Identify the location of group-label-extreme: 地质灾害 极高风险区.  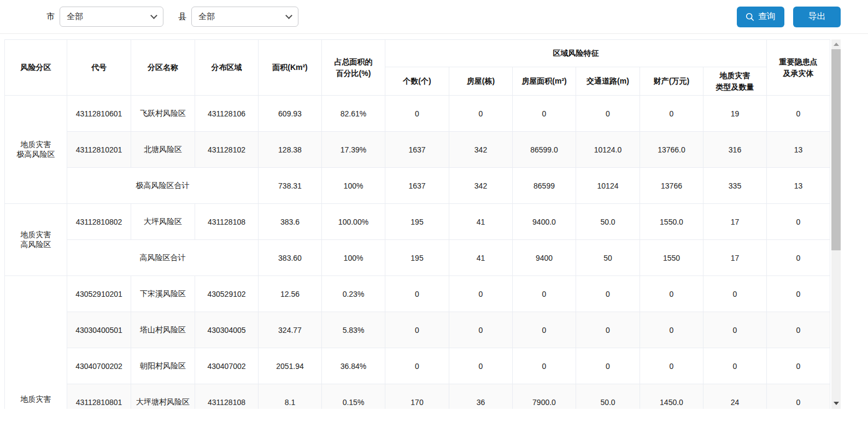
(36, 150).